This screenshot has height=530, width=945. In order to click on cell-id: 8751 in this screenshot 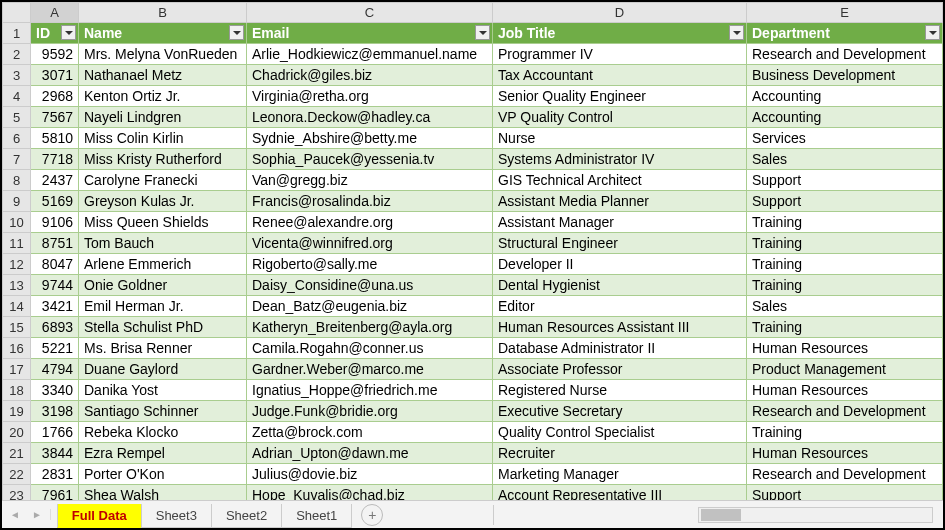, I will do `click(55, 244)`.